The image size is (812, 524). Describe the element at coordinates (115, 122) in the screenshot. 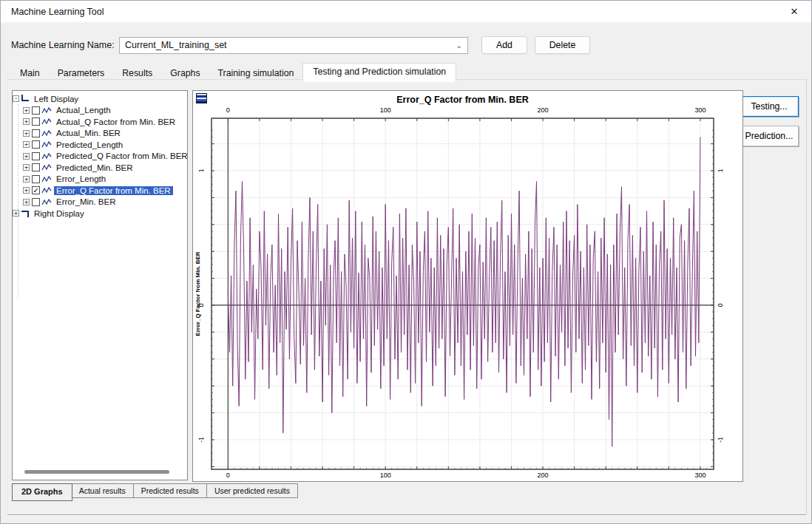

I see `tree-item-label: Actual_Q Factor from Min. BER` at that location.